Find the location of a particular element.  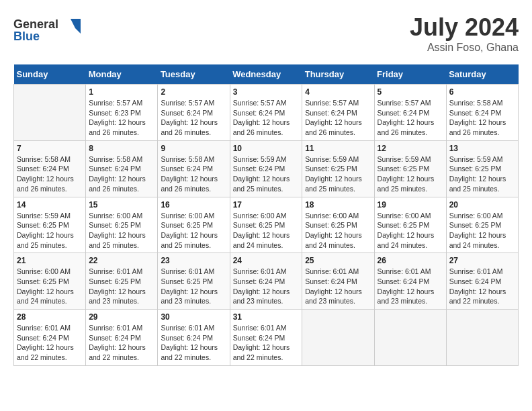

calendar-cell: 29Sunrise: 6:01 AMSunset: 6:24 PMDayligh… is located at coordinates (122, 338).